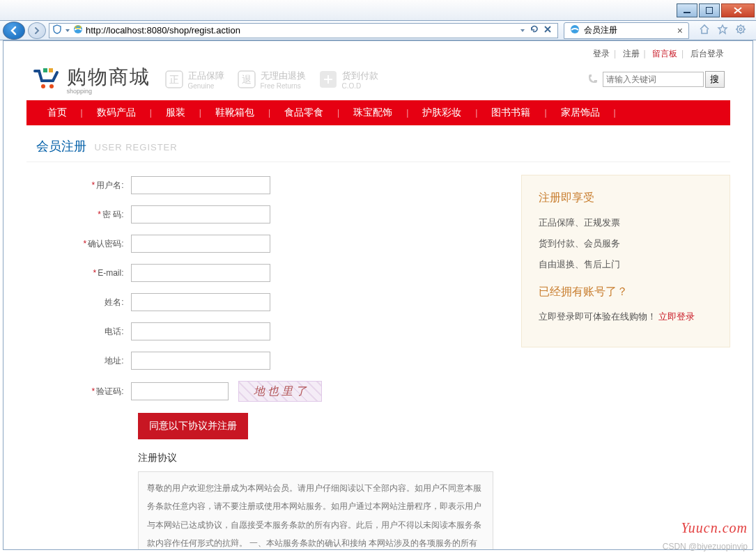 This screenshot has height=557, width=756. I want to click on input-password, so click(201, 214).